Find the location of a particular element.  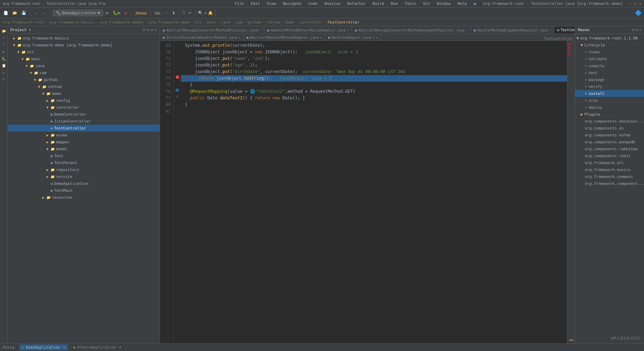

maven-datasource: org.components.datasour... is located at coordinates (609, 121).